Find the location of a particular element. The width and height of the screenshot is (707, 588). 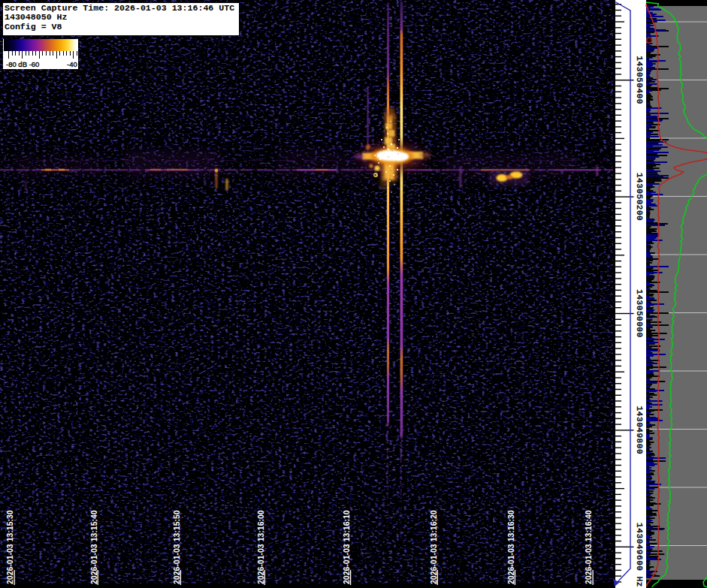

svg-text: 143050000 is located at coordinates (639, 313).